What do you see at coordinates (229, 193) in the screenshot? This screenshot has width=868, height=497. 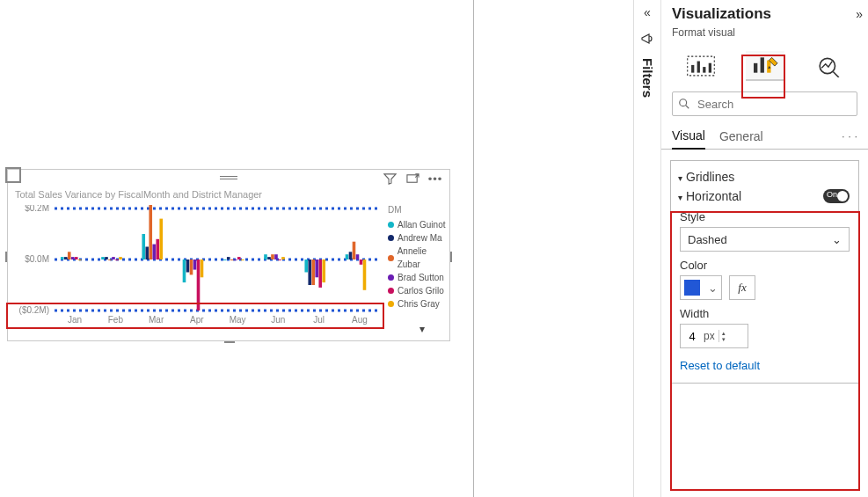 I see `chart-title: Total Sales Variance by FiscalMonth and …` at bounding box center [229, 193].